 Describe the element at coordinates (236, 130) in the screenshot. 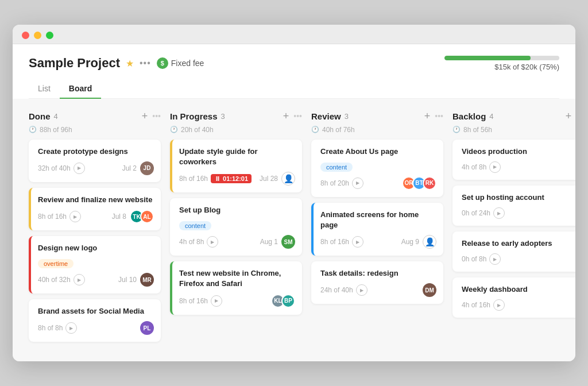

I see `column-in-progress-hours: 🕐 20h of 40h` at that location.